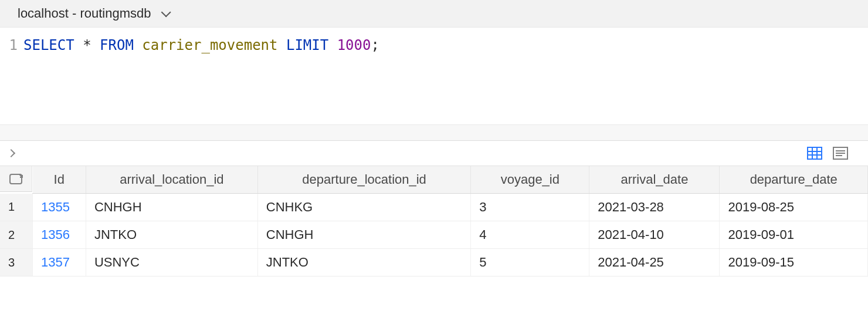 The image size is (868, 317). Describe the element at coordinates (375, 45) in the screenshot. I see `sql-semicolon: ;` at that location.